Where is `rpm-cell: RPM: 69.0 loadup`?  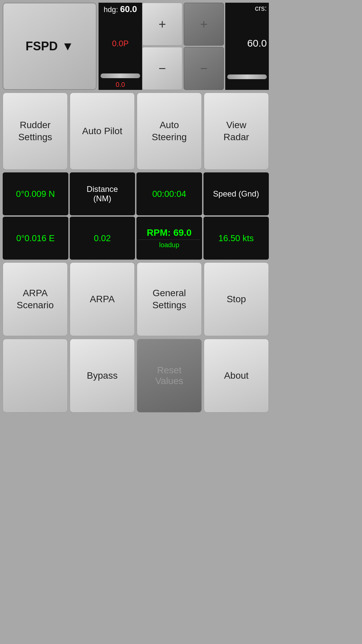 rpm-cell: RPM: 69.0 loadup is located at coordinates (169, 238).